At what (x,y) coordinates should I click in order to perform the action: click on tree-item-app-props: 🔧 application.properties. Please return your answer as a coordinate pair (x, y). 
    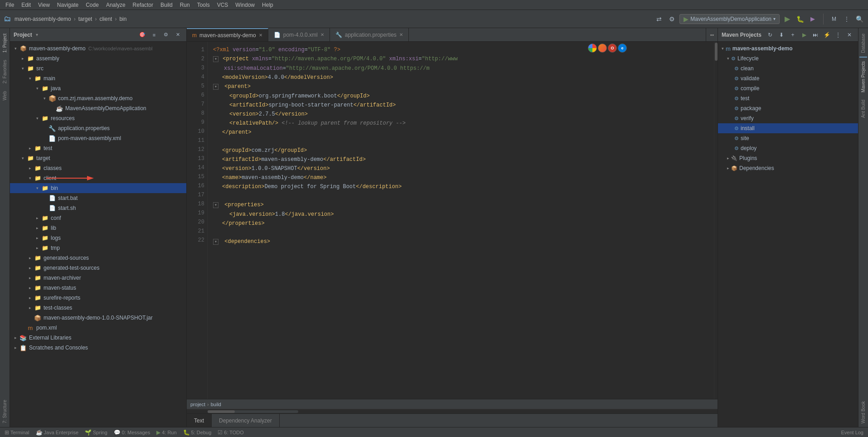
    Looking at the image, I should click on (98, 128).